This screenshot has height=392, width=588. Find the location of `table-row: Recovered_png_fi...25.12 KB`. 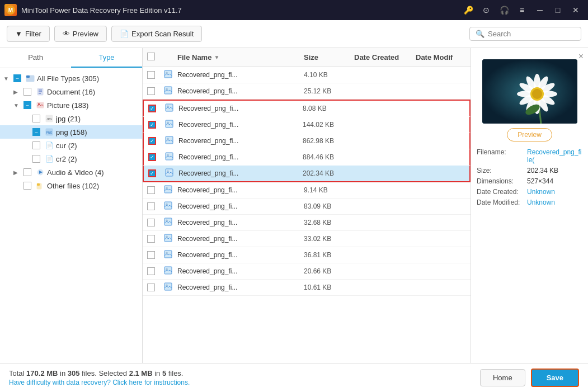

table-row: Recovered_png_fi...25.12 KB is located at coordinates (307, 92).